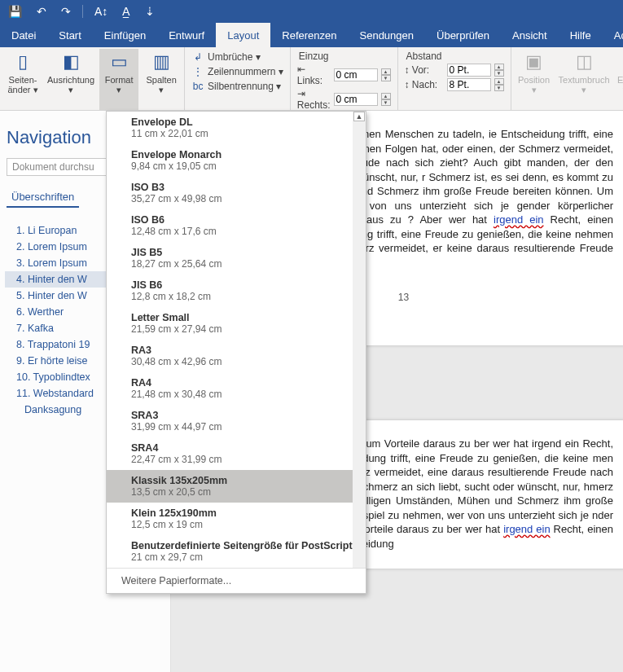  I want to click on indent-right-spinner: ▲▼, so click(386, 99).